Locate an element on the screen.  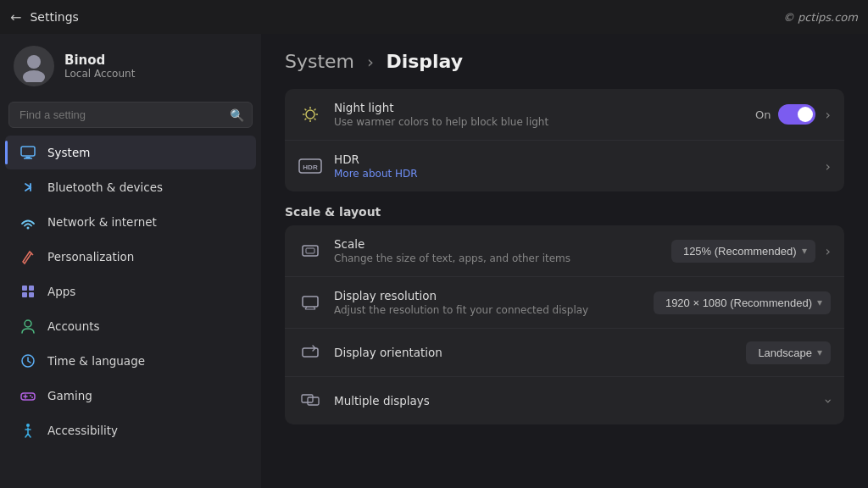
search-input is located at coordinates (131, 115).